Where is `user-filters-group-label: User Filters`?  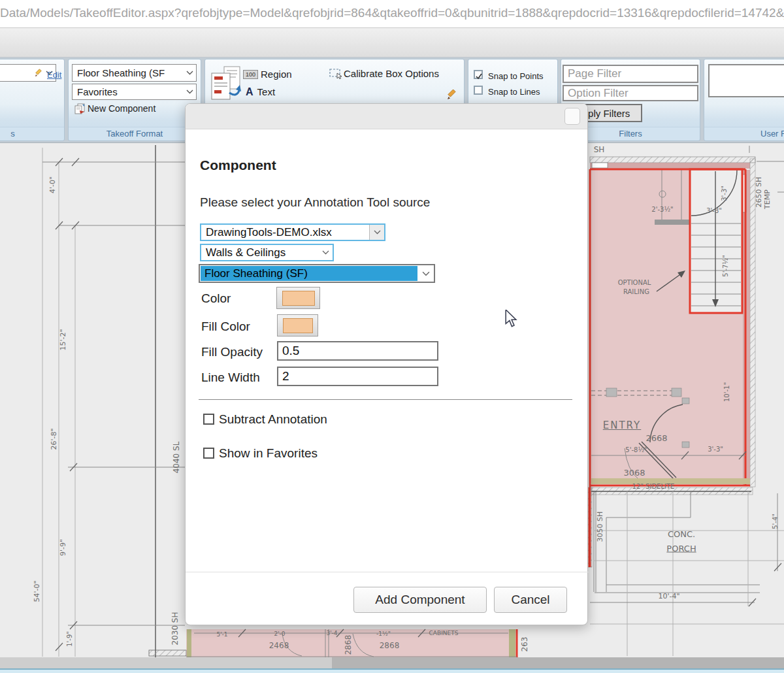 user-filters-group-label: User Filters is located at coordinates (744, 133).